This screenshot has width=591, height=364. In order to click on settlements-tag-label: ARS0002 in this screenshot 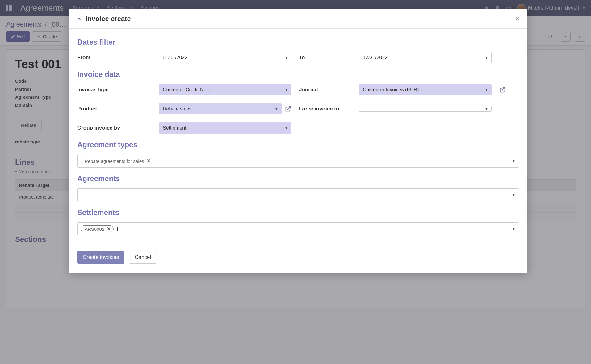, I will do `click(94, 229)`.